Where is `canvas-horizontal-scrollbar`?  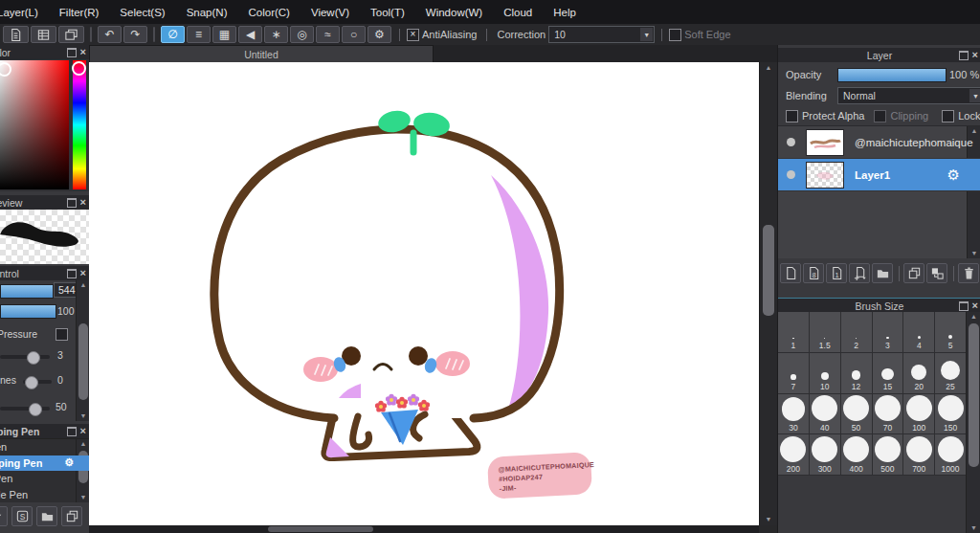 canvas-horizontal-scrollbar is located at coordinates (424, 529).